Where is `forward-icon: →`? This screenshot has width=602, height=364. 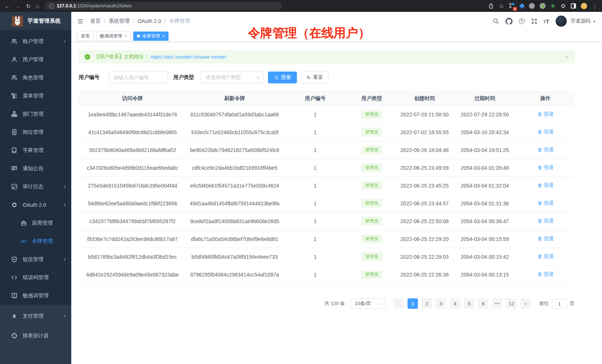
forward-icon: → is located at coordinates (18, 6).